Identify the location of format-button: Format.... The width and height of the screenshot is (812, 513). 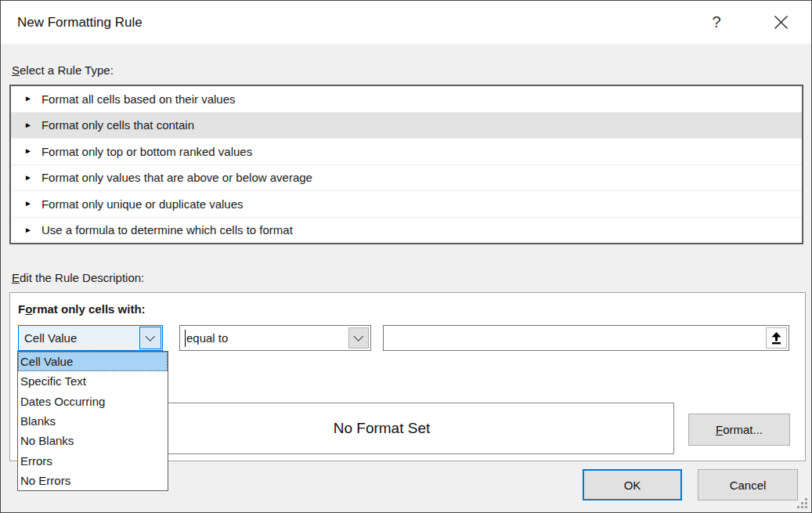
(739, 429).